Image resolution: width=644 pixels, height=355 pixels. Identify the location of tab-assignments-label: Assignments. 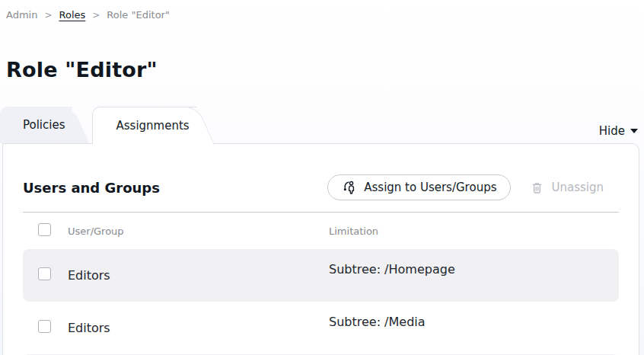
(152, 126).